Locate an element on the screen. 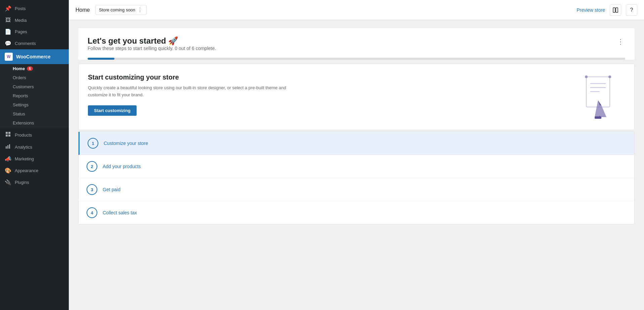 Image resolution: width=644 pixels, height=310 pixels. preview-store-link: Preview store is located at coordinates (591, 10).